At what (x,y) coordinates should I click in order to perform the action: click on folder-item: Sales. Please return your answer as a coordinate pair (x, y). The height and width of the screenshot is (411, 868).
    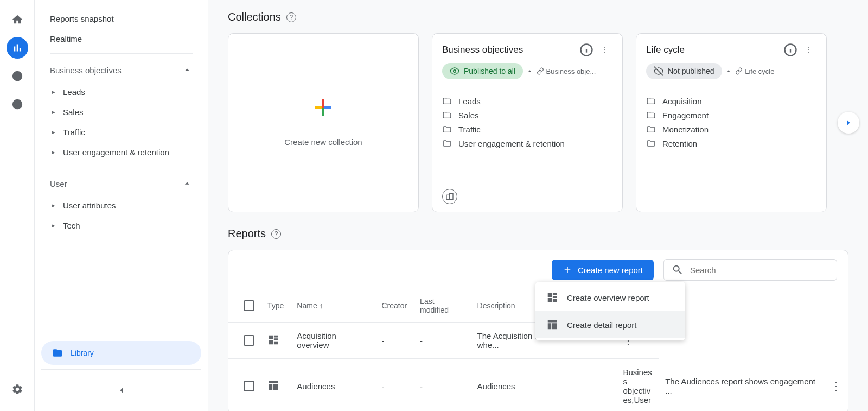
    Looking at the image, I should click on (527, 115).